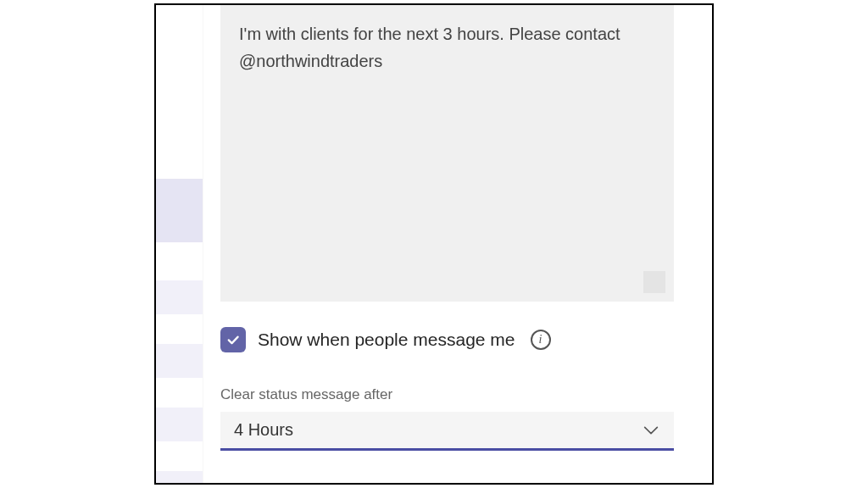  I want to click on show-when-message-label: Show when people message me, so click(387, 340).